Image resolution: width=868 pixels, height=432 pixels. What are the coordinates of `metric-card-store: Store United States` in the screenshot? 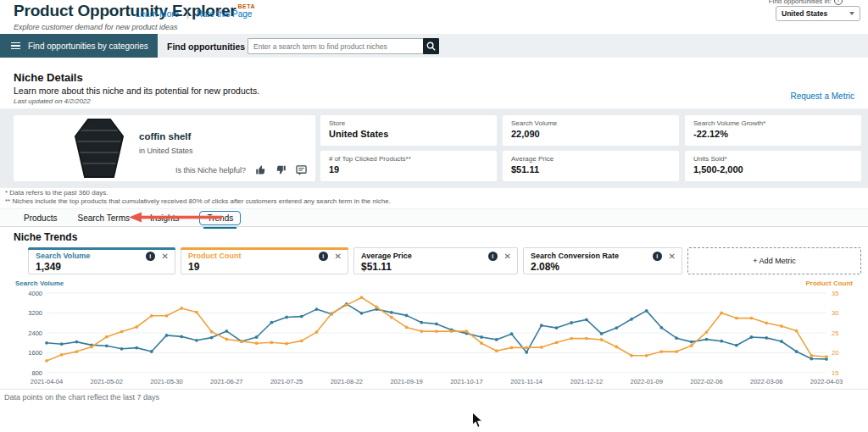 It's located at (409, 130).